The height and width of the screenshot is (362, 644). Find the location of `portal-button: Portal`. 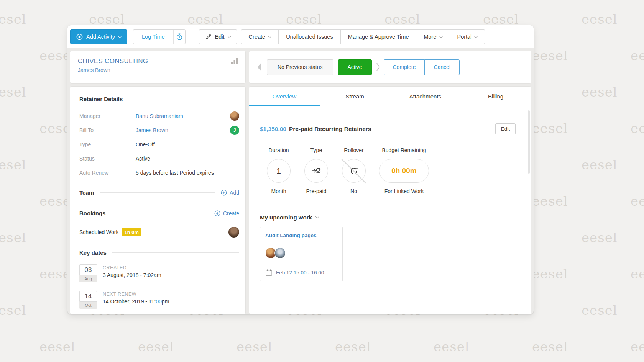

portal-button: Portal is located at coordinates (468, 37).